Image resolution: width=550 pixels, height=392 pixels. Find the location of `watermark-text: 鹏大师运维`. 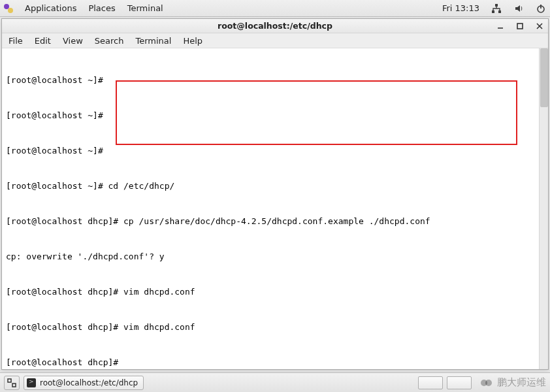

watermark-text: 鹏大师运维 is located at coordinates (521, 382).